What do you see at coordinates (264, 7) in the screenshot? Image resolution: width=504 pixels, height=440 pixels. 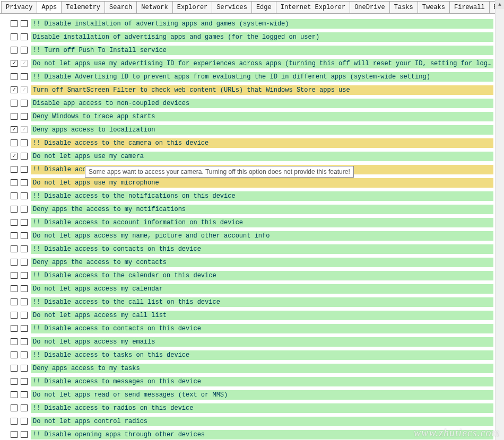 I see `tab-edge: Edge` at bounding box center [264, 7].